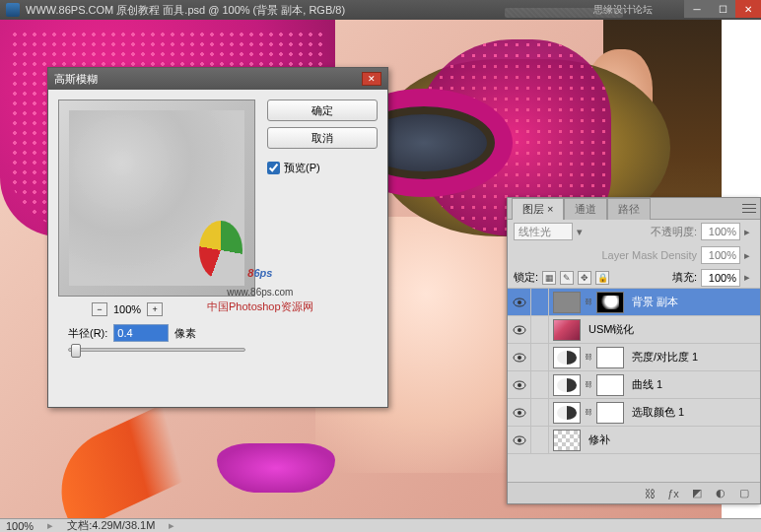  What do you see at coordinates (372, 79) in the screenshot?
I see `dialog-close-button: ✕` at bounding box center [372, 79].